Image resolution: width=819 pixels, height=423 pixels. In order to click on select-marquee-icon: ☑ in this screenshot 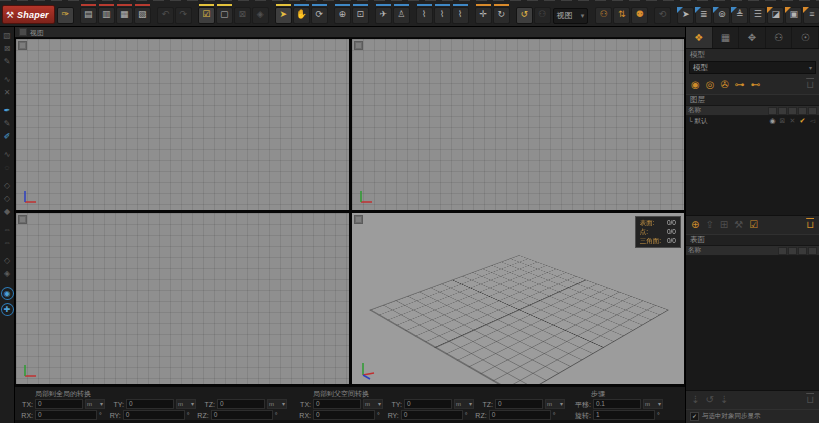, I will do `click(206, 16)`.